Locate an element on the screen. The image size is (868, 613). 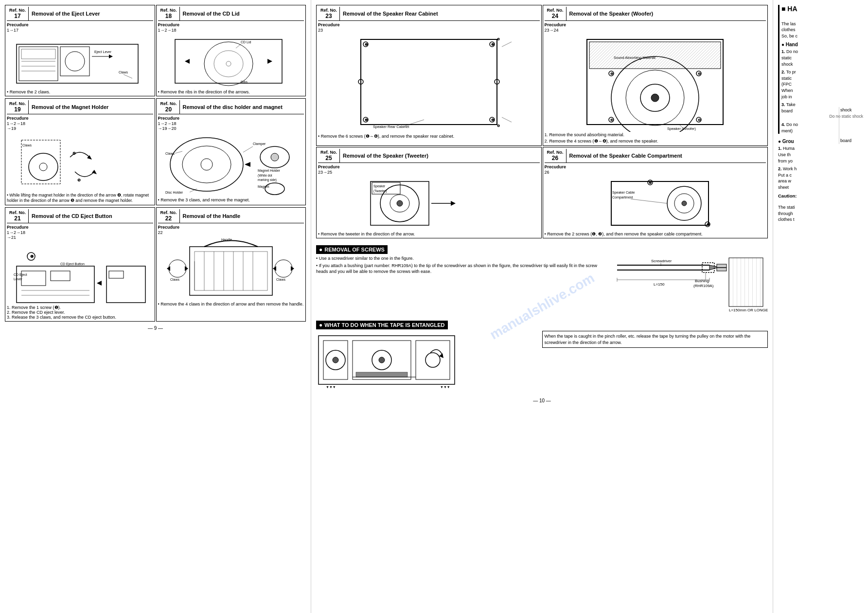
caption-25: • Remove the tweeter in the direction of… is located at coordinates (429, 234).